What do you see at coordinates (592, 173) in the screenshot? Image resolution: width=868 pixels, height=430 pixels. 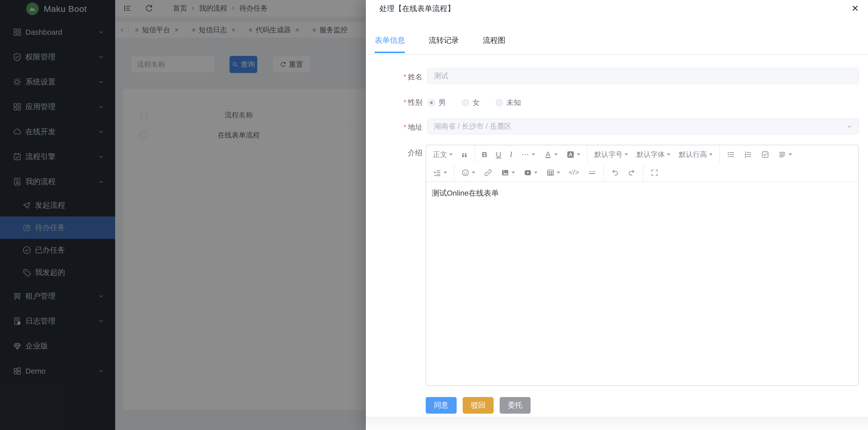 I see `horizontal-rule-button` at bounding box center [592, 173].